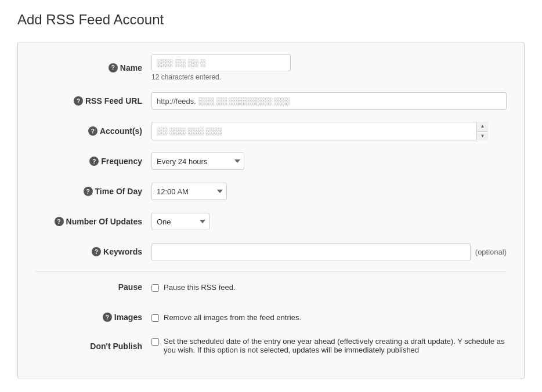  I want to click on num-updates-help-icon: ?, so click(59, 222).